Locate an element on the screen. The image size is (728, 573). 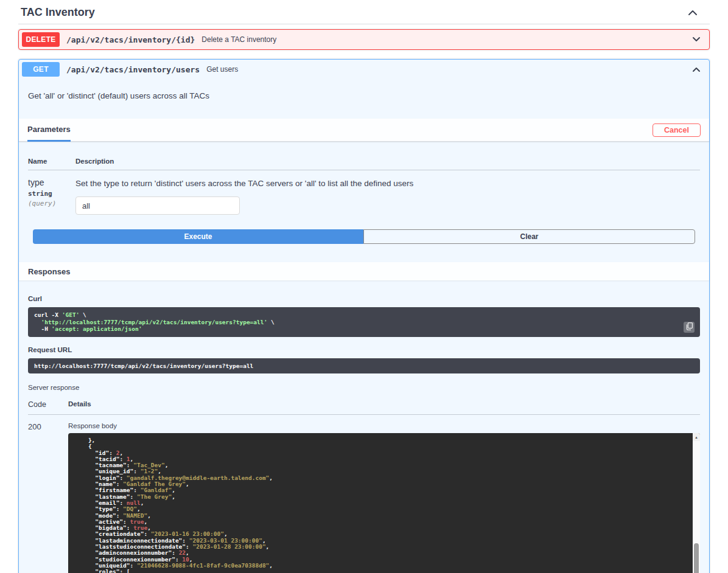
parameter-description: Set the type to return 'distinct' users … is located at coordinates (388, 184).